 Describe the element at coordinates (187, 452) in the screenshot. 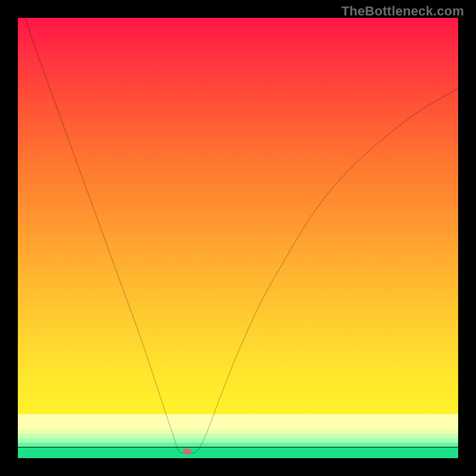

I see `optimum-marker` at that location.